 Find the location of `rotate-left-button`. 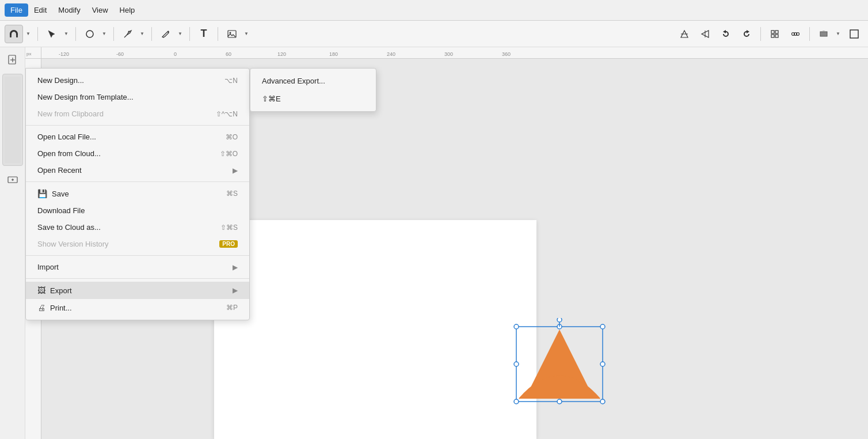

rotate-left-button is located at coordinates (726, 34).